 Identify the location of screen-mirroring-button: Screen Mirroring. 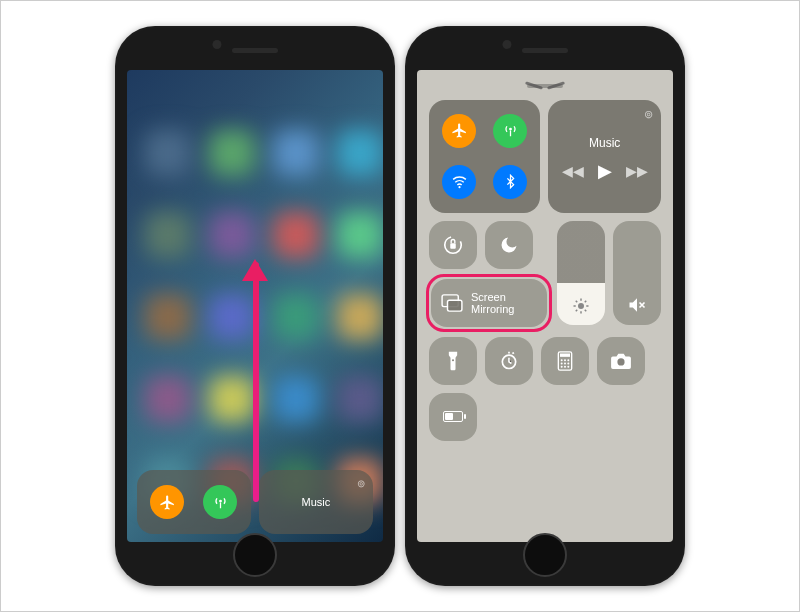
(489, 303).